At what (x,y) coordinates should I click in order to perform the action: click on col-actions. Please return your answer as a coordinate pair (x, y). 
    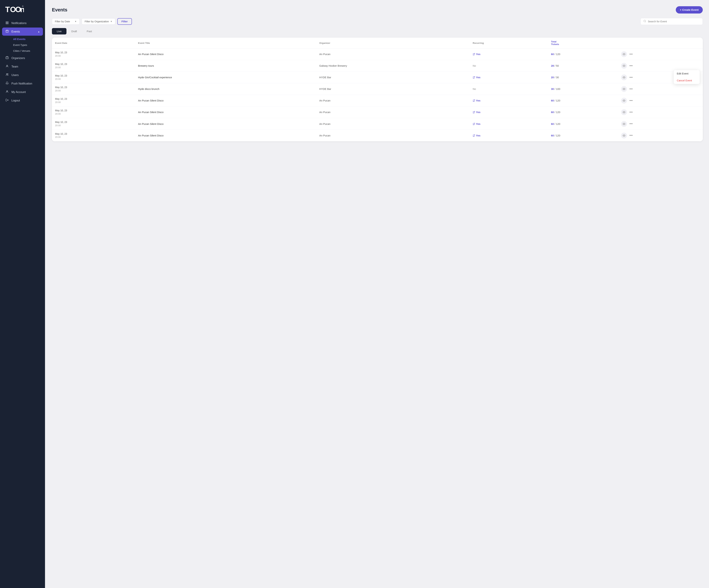
    Looking at the image, I should click on (660, 43).